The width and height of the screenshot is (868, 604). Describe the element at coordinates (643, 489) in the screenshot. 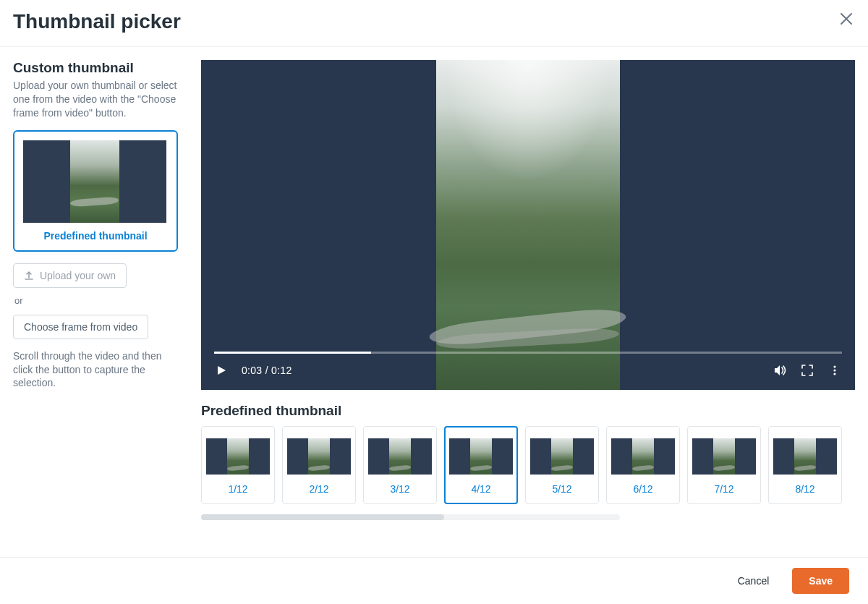

I see `thumbnail-label: 6/12` at that location.